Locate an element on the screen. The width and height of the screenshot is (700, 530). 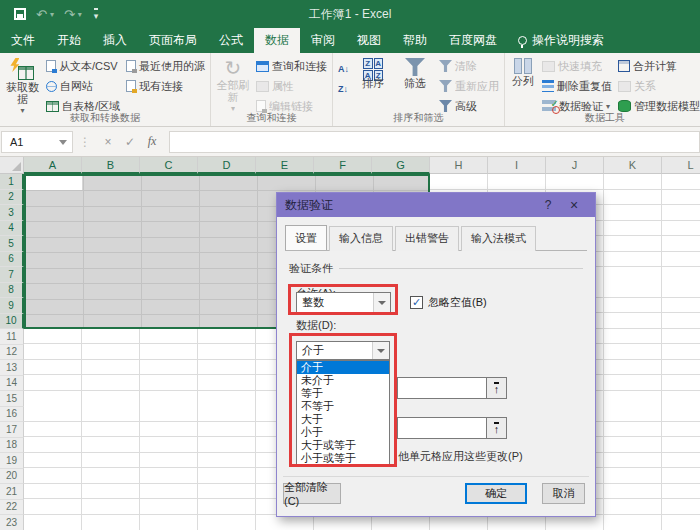
maximum-field: ↑ is located at coordinates (452, 428).